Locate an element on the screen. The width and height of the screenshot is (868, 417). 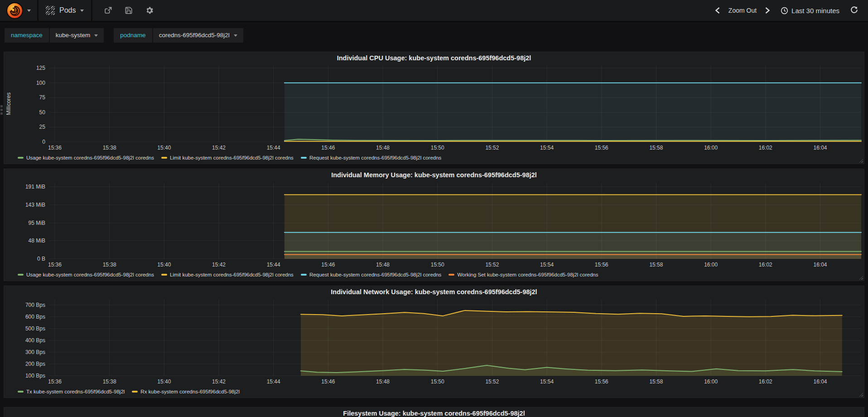
dashboard-picker: Pods is located at coordinates (65, 10).